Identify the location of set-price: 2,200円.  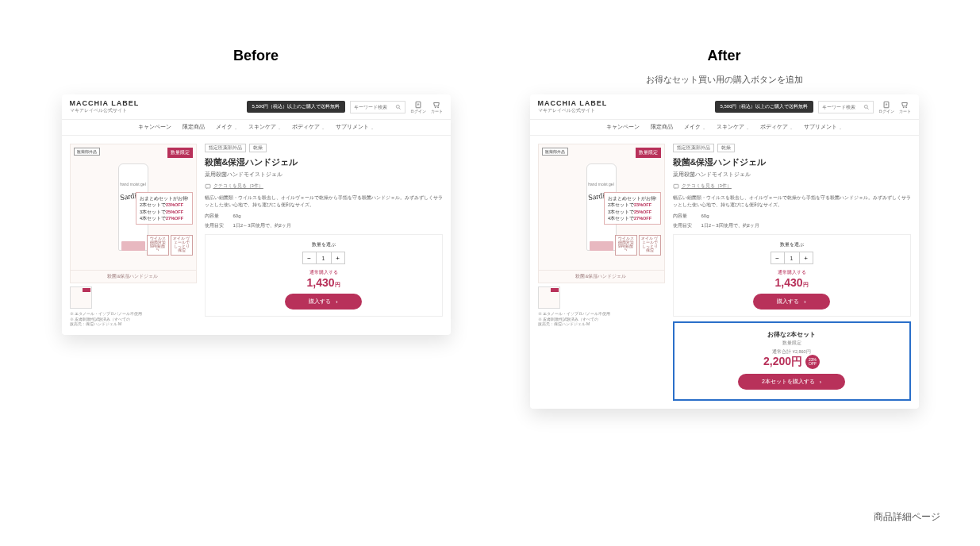
(782, 362).